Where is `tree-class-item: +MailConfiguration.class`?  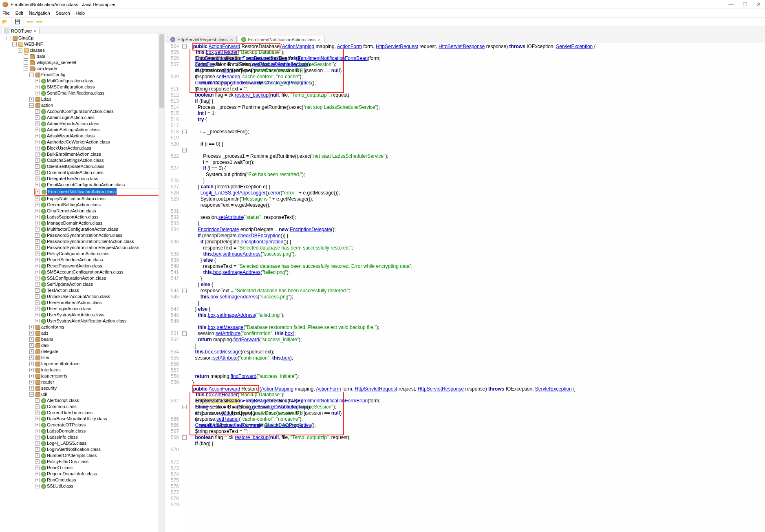
tree-class-item: +MailConfiguration.class is located at coordinates (99, 81).